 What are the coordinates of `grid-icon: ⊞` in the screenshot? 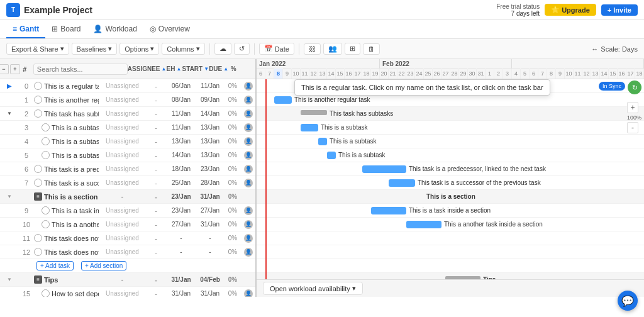 It's located at (352, 49).